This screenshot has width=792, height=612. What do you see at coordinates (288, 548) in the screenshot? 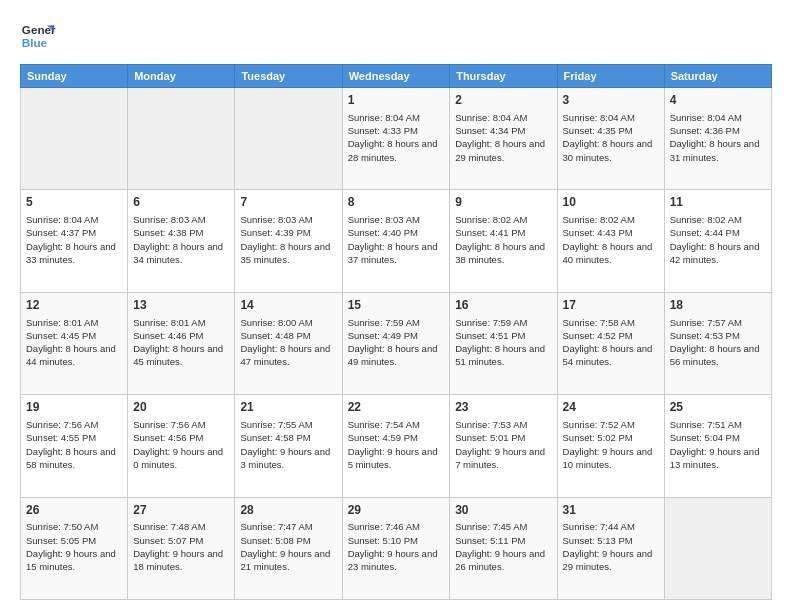
I see `calendar-cell: 28Sunrise: 7:47 AM Sunset: 5:08 PM Dayli…` at bounding box center [288, 548].